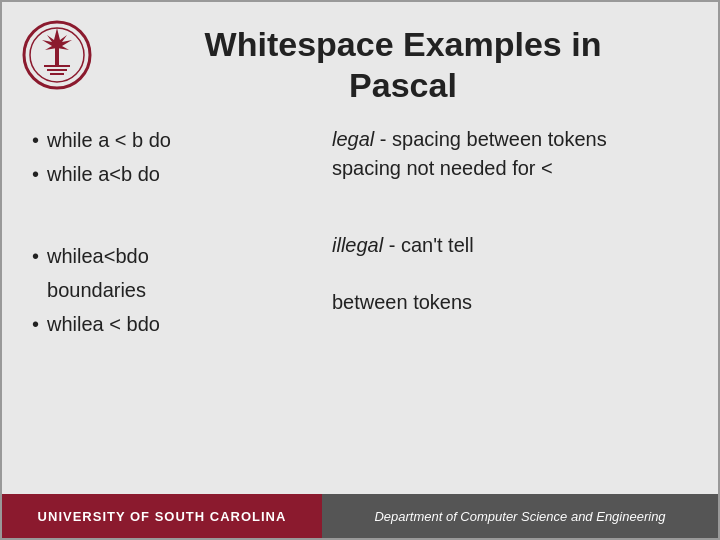 The image size is (720, 540). Describe the element at coordinates (510, 246) in the screenshot. I see `legal-group-2: illegal - can't tell` at that location.